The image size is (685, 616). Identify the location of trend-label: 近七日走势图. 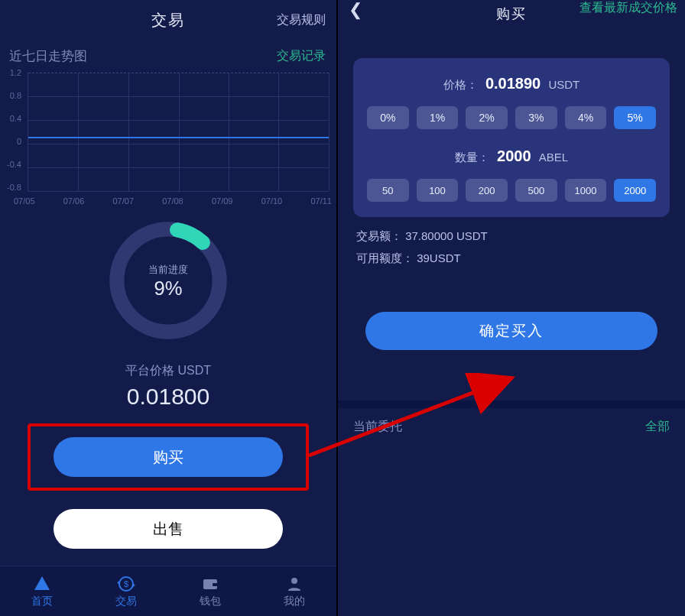
(48, 57).